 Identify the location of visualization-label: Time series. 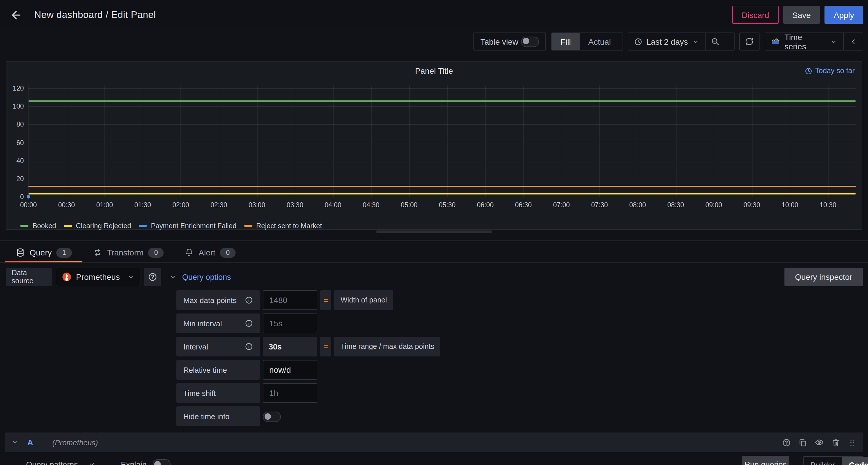
(805, 42).